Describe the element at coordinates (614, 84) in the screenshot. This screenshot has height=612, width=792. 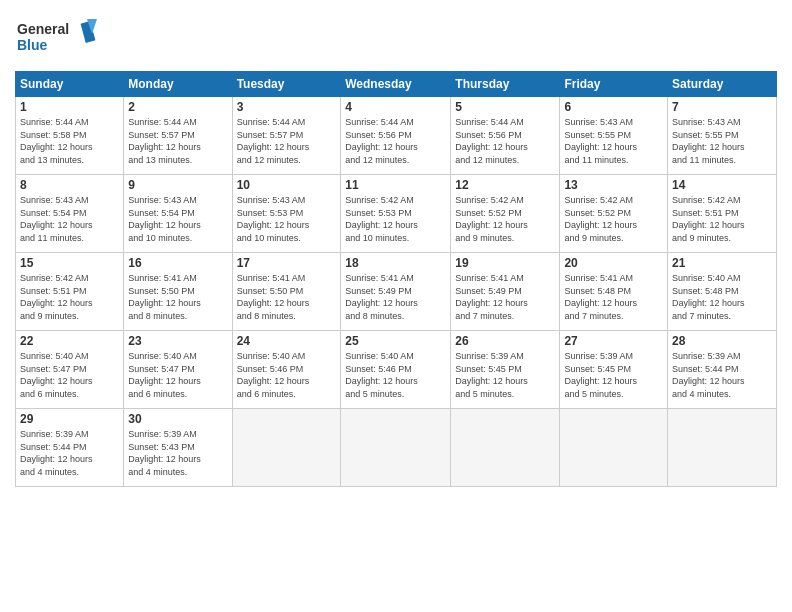
I see `col-header-friday: Friday` at that location.